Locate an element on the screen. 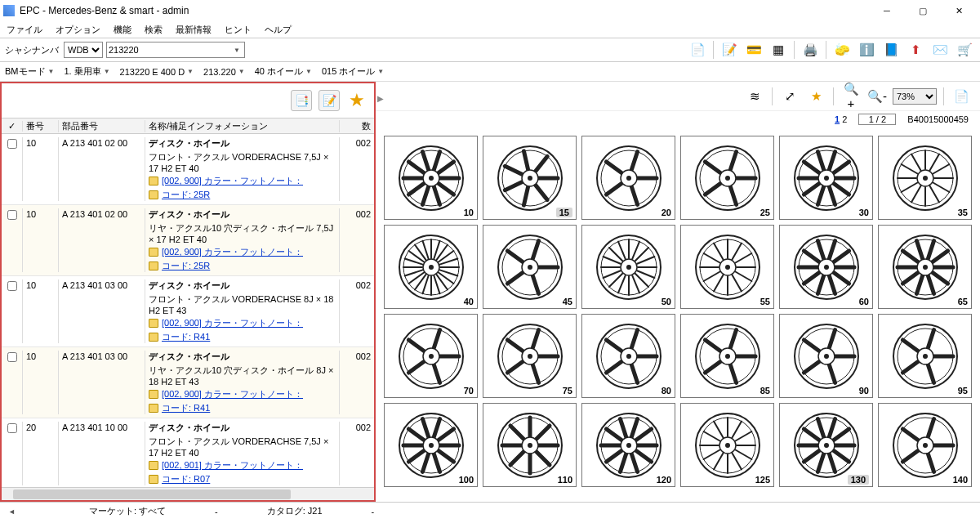  wheel-tile: 110 is located at coordinates (529, 445).